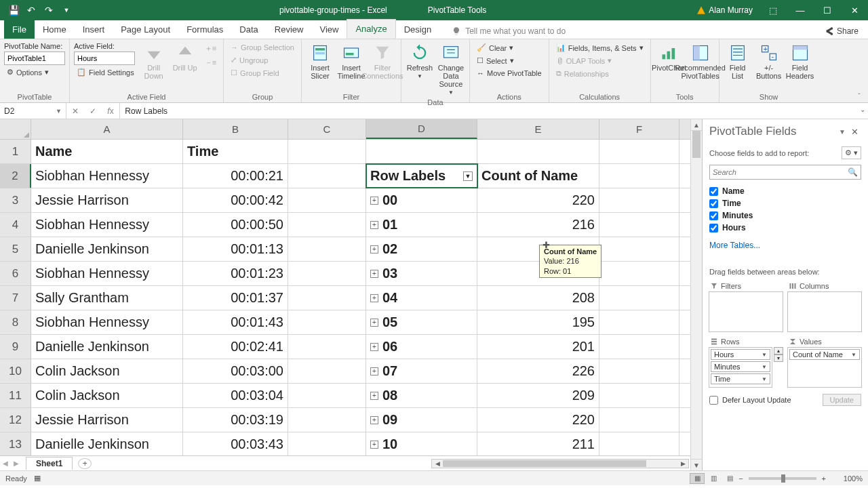 Image resolution: width=868 pixels, height=488 pixels. What do you see at coordinates (741, 354) in the screenshot?
I see `area-pill: Hours▼` at bounding box center [741, 354].